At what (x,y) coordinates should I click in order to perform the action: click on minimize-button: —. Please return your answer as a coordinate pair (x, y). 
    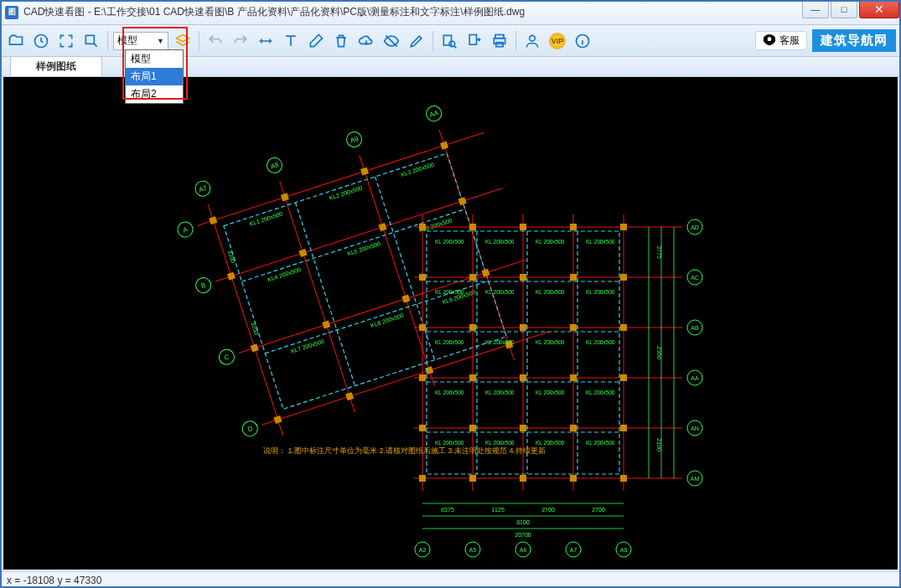
    Looking at the image, I should click on (816, 9).